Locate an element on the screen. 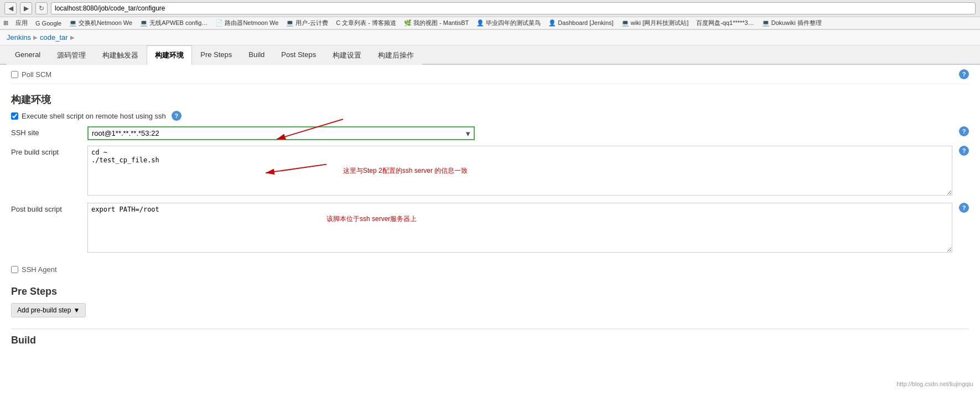  bookmark-wireless: 💻 无线APWEB config… is located at coordinates (174, 23).